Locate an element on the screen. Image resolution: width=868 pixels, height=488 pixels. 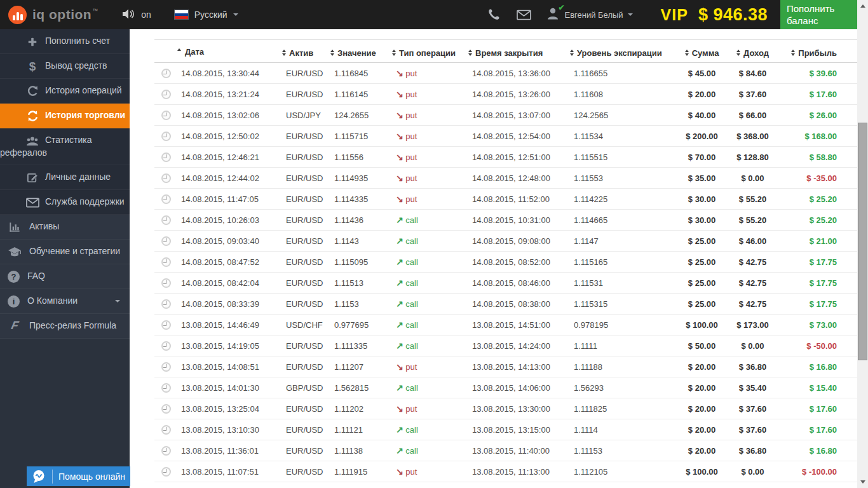
column-header-amount: Сумма is located at coordinates (702, 51).